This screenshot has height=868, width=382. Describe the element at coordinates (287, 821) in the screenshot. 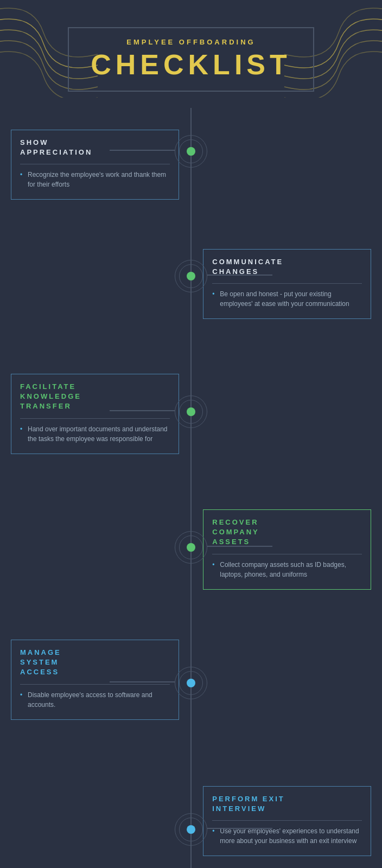

I see `card-6: PERFORM EXITINTERVIEW Use your employees…` at that location.